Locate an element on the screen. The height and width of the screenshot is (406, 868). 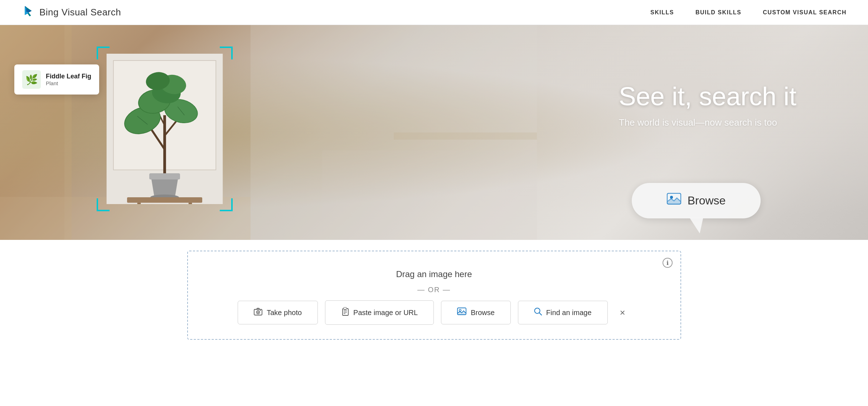
plant-name: Fiddle Leaf Fig is located at coordinates (69, 77).